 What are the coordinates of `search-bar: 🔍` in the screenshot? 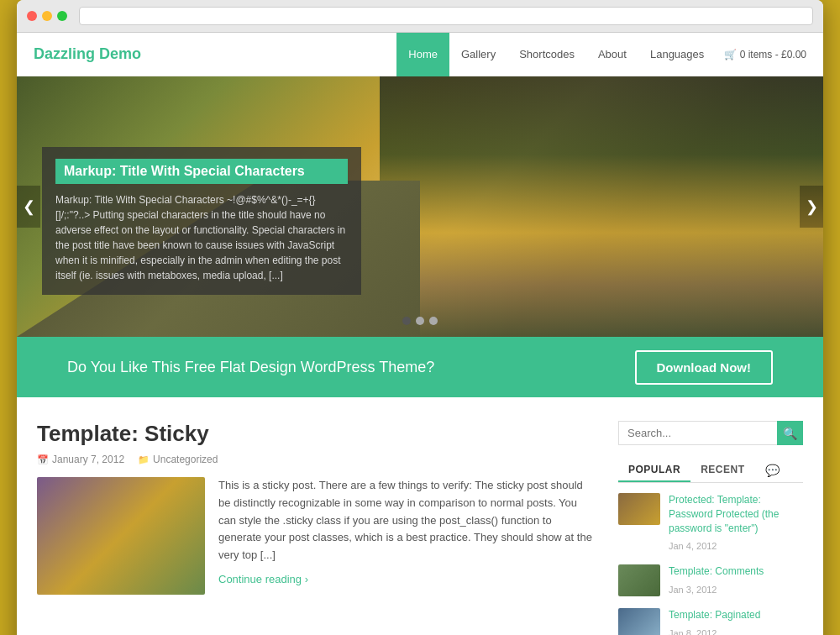 It's located at (711, 433).